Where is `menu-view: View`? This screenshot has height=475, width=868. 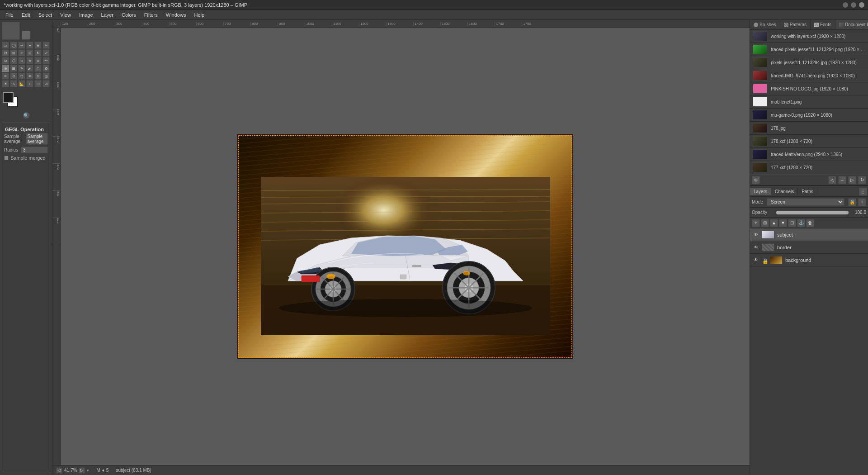
menu-view: View is located at coordinates (66, 15).